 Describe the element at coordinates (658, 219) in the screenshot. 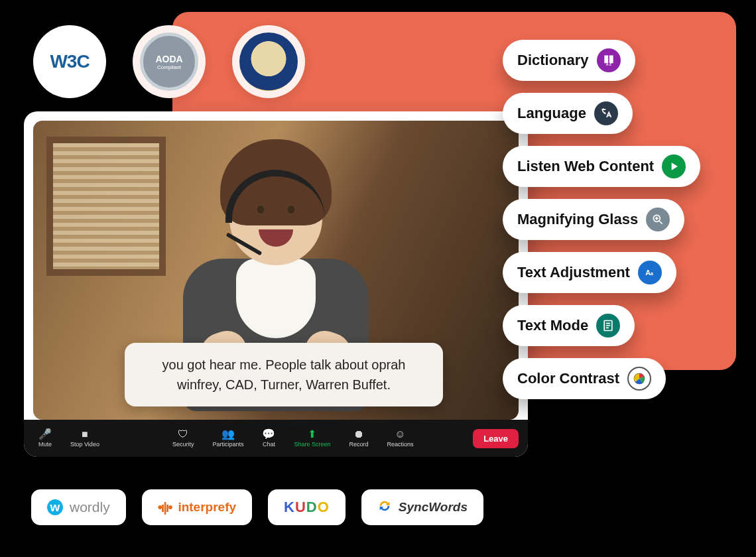

I see `magnify-icon` at that location.